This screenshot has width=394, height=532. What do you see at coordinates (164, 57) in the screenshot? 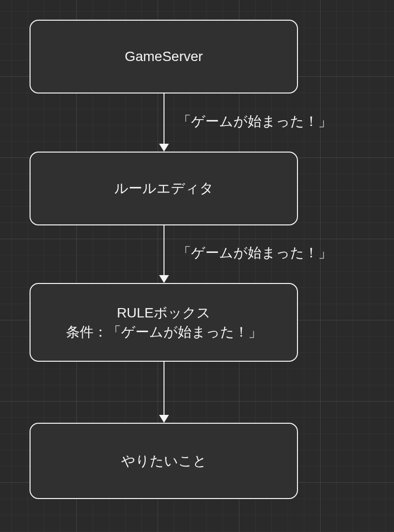
I see `node-gameserver: GameServer` at bounding box center [164, 57].